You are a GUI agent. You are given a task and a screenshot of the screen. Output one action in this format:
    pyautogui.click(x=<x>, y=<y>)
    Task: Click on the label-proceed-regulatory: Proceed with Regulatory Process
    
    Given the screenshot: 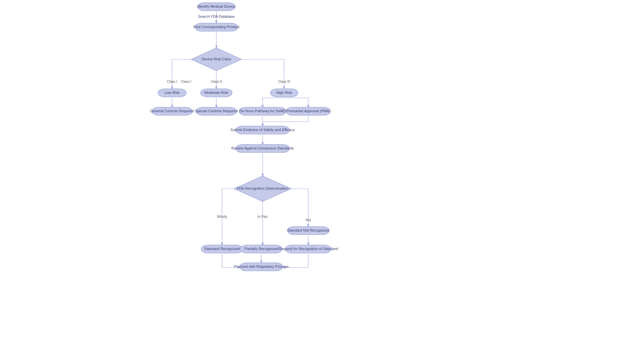 What is the action you would take?
    pyautogui.click(x=262, y=266)
    